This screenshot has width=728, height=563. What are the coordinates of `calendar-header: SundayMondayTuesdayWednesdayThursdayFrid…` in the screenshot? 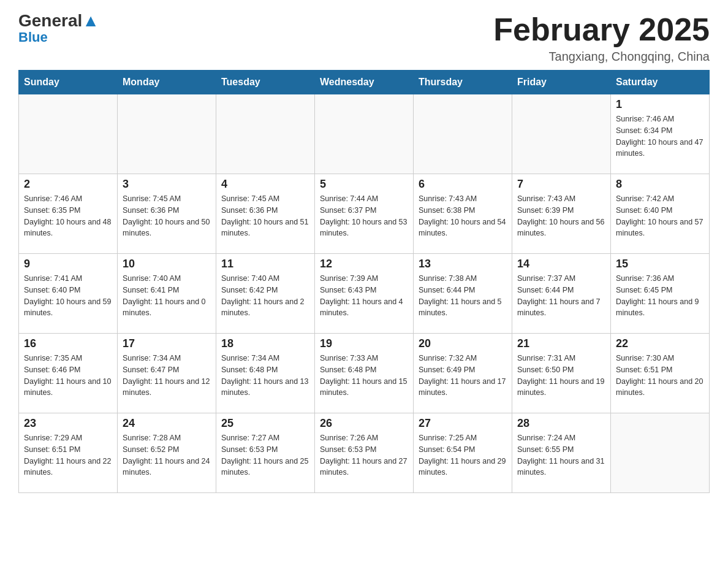 It's located at (364, 82).